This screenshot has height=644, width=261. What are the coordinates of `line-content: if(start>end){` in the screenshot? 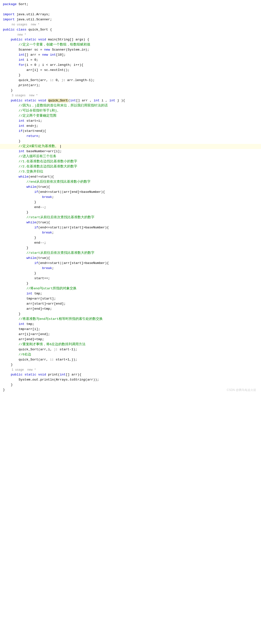 It's located at (131, 131).